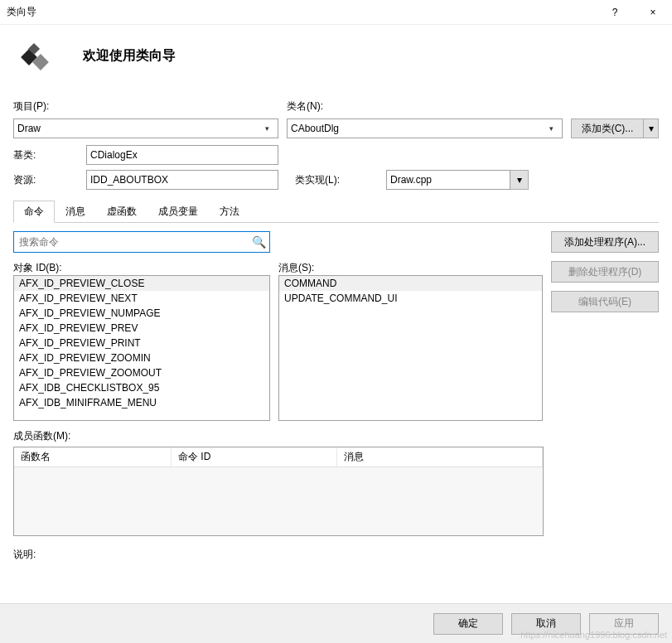 The image size is (672, 643). I want to click on dialog-button-bar: 确定 取消 应用, so click(336, 623).